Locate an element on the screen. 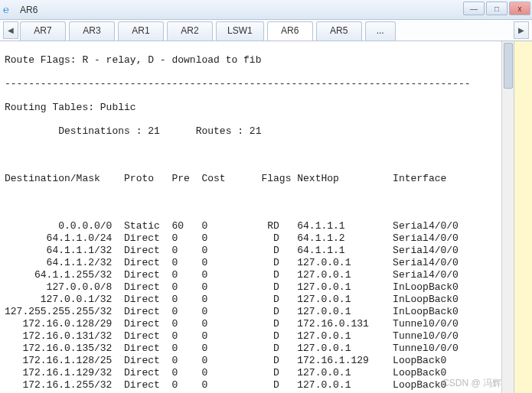 This screenshot has height=393, width=532. tab-ar5: AR5 is located at coordinates (339, 31).